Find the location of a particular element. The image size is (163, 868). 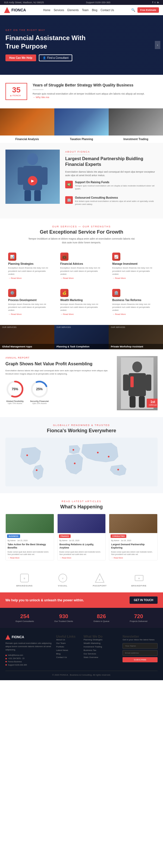

service-cards: Financial Analysis Taxation Planning Inv… is located at coordinates (82, 126).